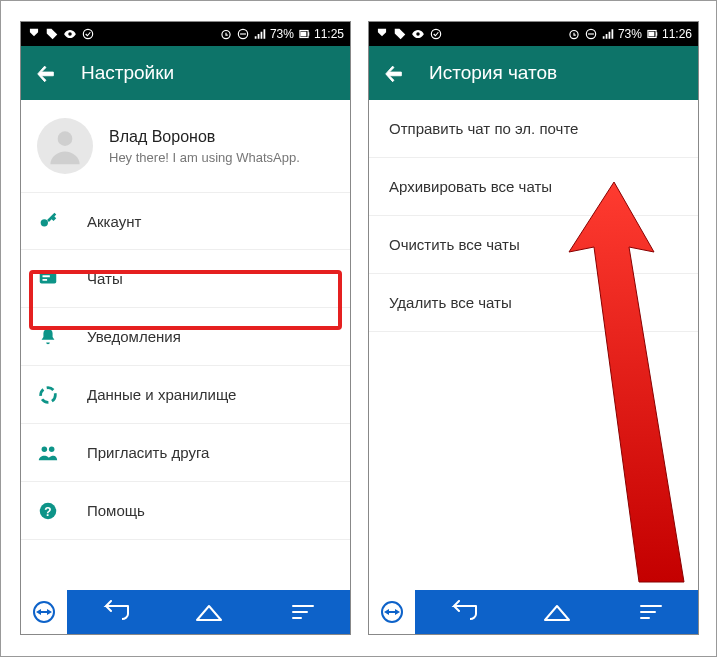  Describe the element at coordinates (186, 146) in the screenshot. I see `profile-row: Влад Воронов Hey there! I am using Whats…` at that location.